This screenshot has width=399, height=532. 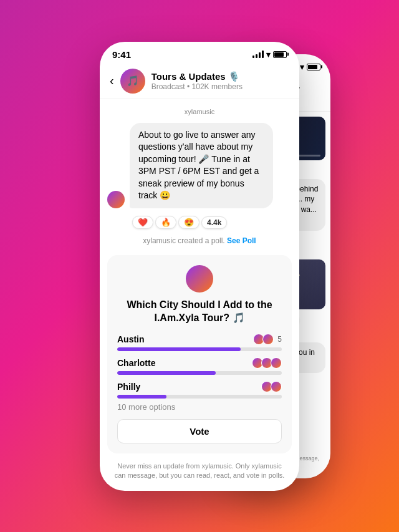 What do you see at coordinates (200, 279) in the screenshot?
I see `poll-avatar` at bounding box center [200, 279].